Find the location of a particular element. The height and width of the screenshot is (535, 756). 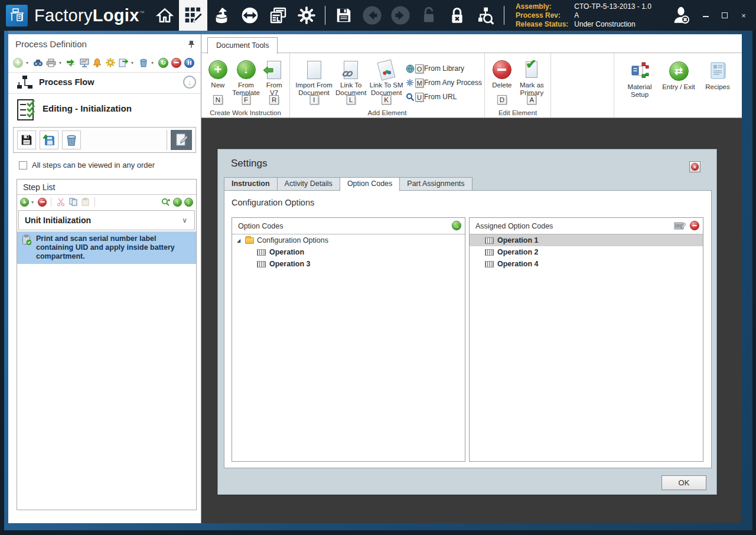

collapse-circle-icon: ↓ is located at coordinates (190, 82).